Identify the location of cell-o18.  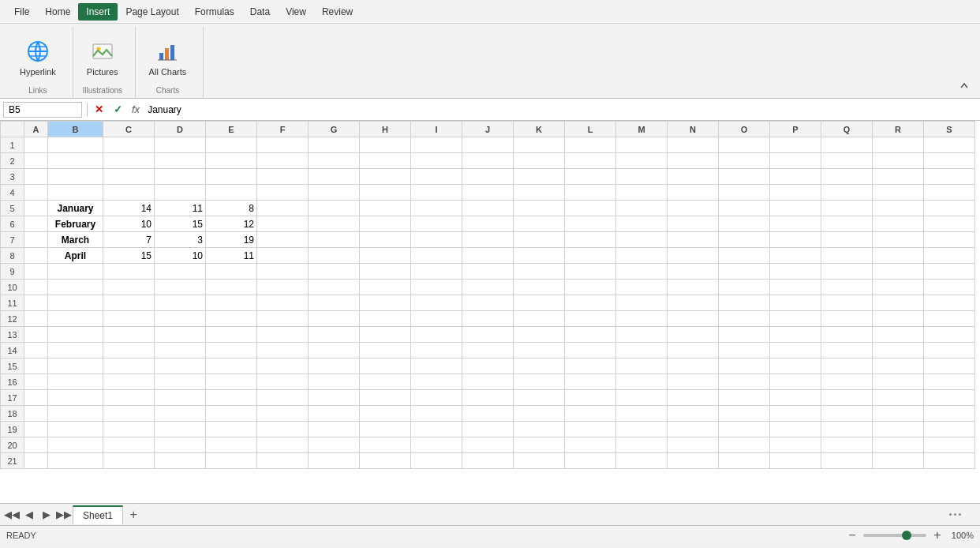
(745, 414).